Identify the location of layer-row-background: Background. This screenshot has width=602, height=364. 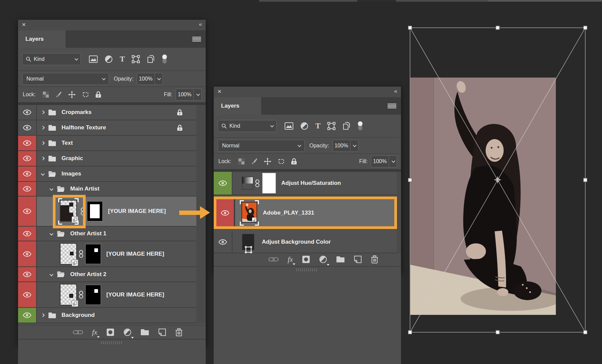
(107, 316).